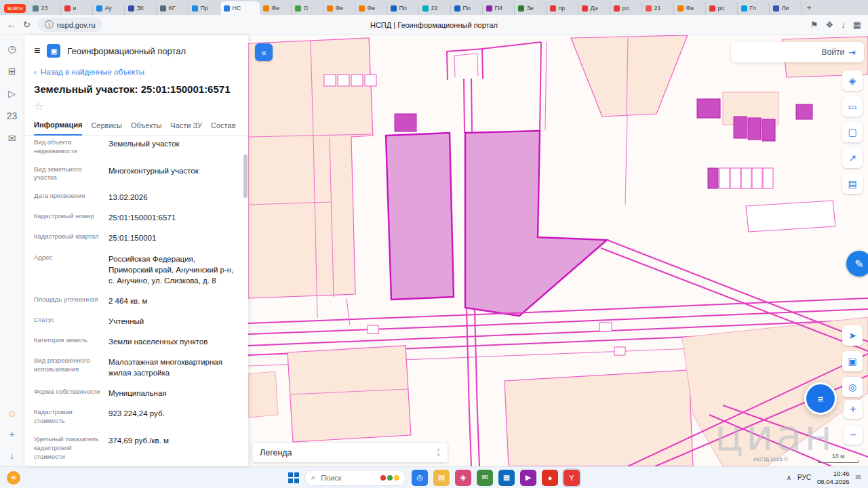 Image resolution: width=868 pixels, height=488 pixels. What do you see at coordinates (12, 116) in the screenshot?
I see `notes-badge: 23` at bounding box center [12, 116].